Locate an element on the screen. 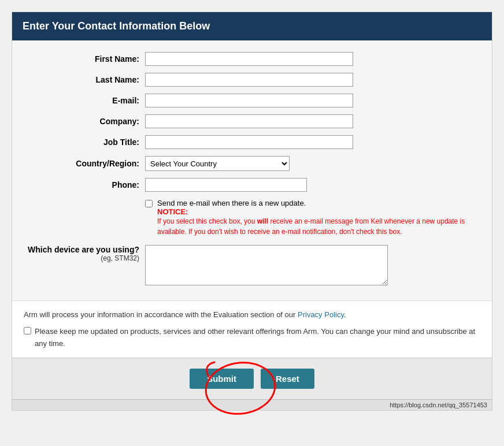  privacy-text-after: . is located at coordinates (345, 314).